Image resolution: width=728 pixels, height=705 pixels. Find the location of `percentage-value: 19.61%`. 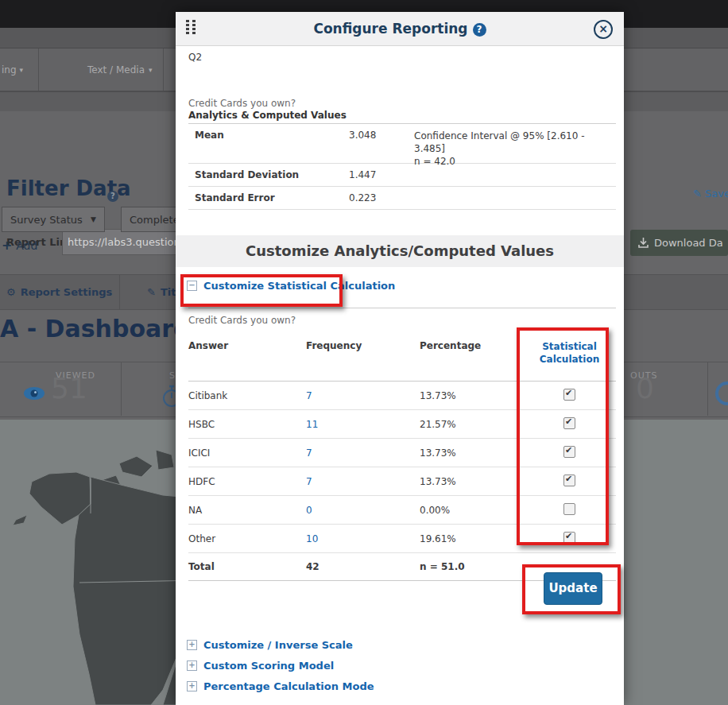

percentage-value: 19.61% is located at coordinates (471, 539).